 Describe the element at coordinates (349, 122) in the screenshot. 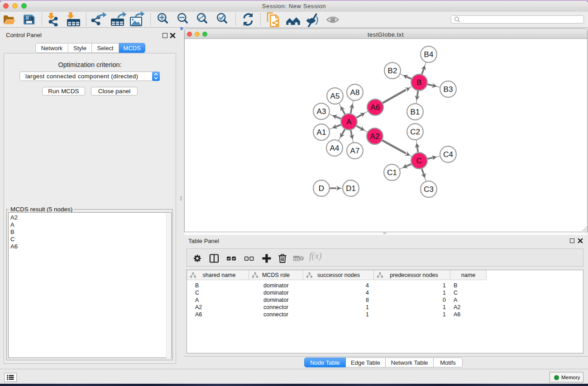

I see `svg-text: A` at that location.